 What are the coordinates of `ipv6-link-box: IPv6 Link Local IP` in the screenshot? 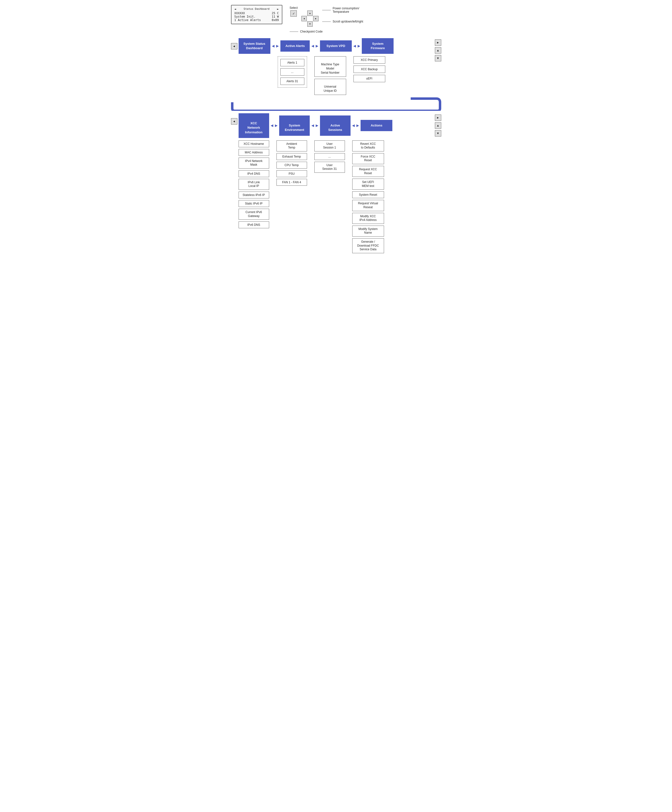 It's located at (253, 184).